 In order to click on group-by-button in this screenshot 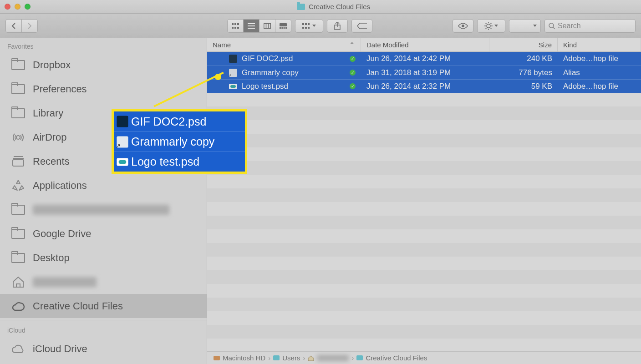, I will do `click(309, 26)`.